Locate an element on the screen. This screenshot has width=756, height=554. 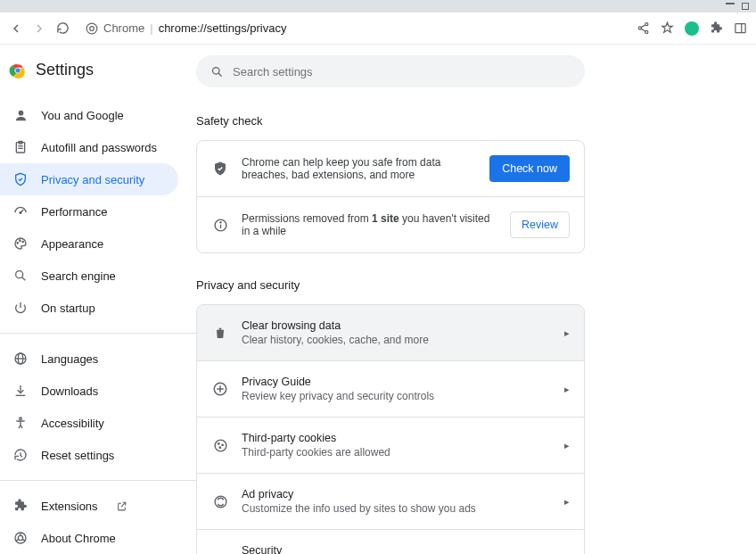
sidebar-item-privacy: Privacy and security is located at coordinates (89, 179).